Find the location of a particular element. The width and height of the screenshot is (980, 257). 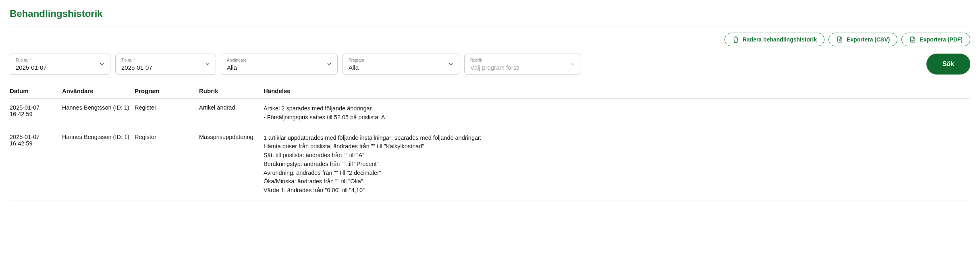

divider is located at coordinates (490, 27).